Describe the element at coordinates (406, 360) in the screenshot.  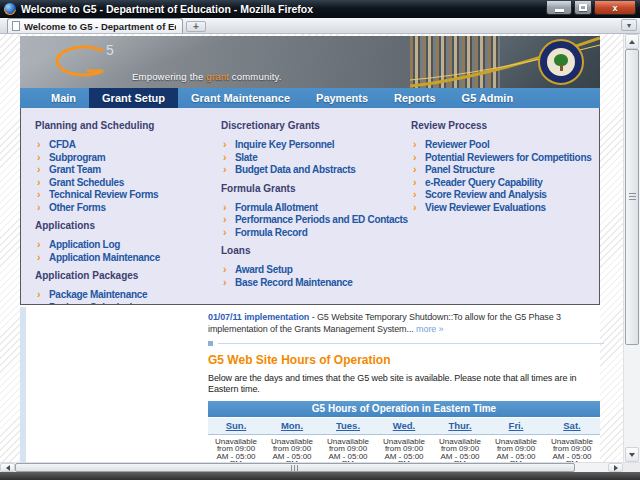
I see `hours-heading: G5 Web Site Hours of Operation` at that location.